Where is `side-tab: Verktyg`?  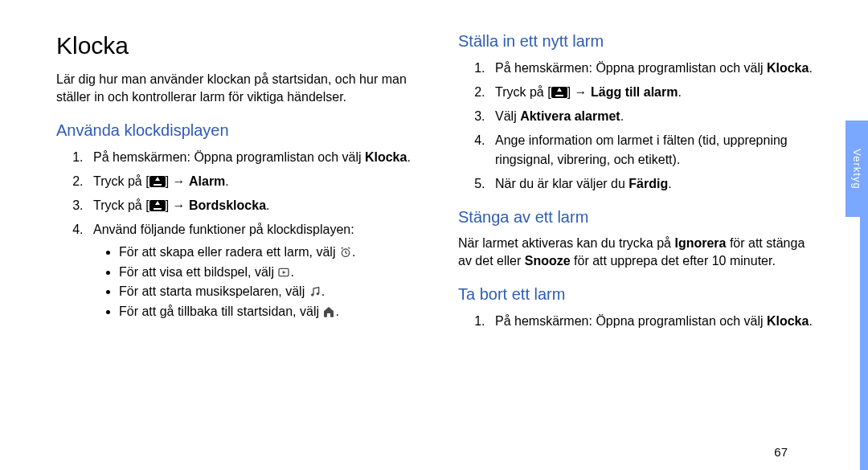 side-tab: Verktyg is located at coordinates (857, 169).